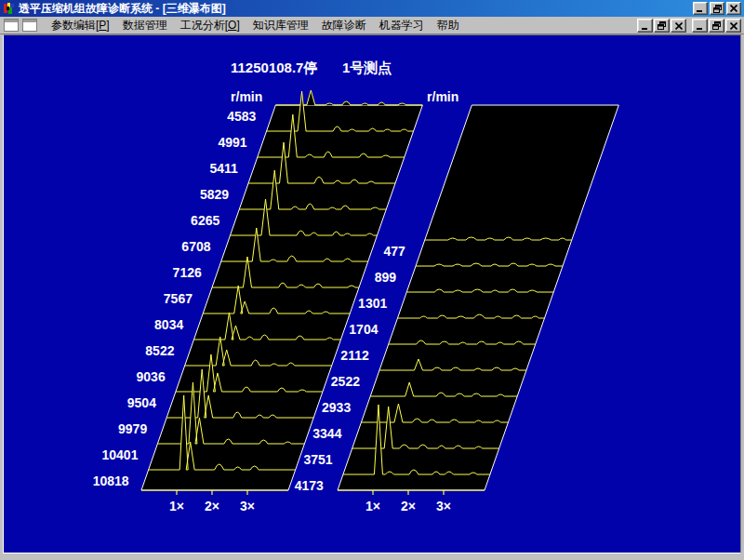 Image resolution: width=744 pixels, height=560 pixels. Describe the element at coordinates (151, 377) in the screenshot. I see `speed-label: 9036` at that location.